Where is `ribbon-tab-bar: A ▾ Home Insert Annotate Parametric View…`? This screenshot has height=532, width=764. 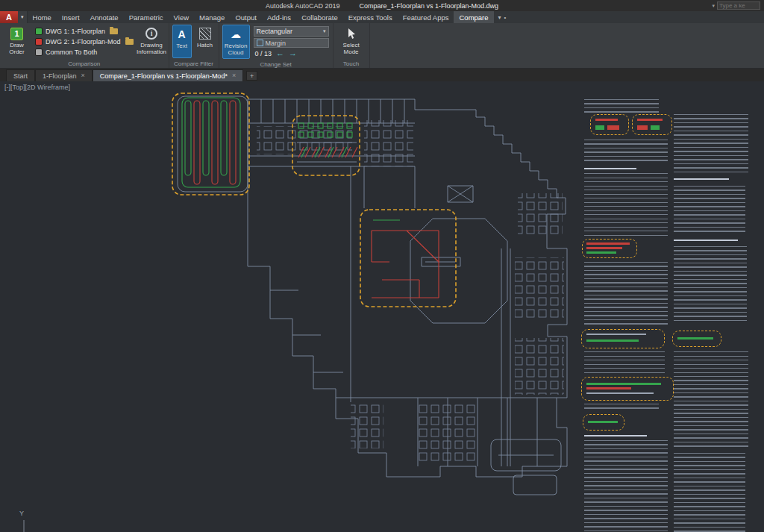
ribbon-tab-bar: A ▾ Home Insert Annotate Parametric View… is located at coordinates (382, 17).